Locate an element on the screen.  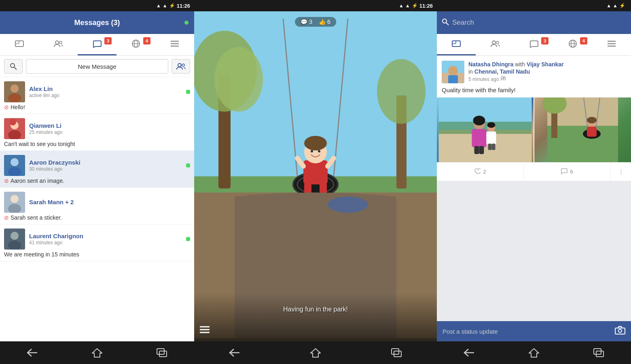
status-icons-right: ▲ ▲ ⚡ is located at coordinates (616, 6).